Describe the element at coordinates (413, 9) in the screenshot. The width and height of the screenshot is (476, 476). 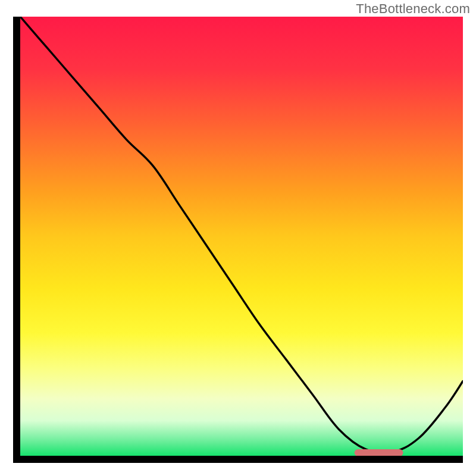
I see `watermark-text: TheBottleneck.com` at that location.